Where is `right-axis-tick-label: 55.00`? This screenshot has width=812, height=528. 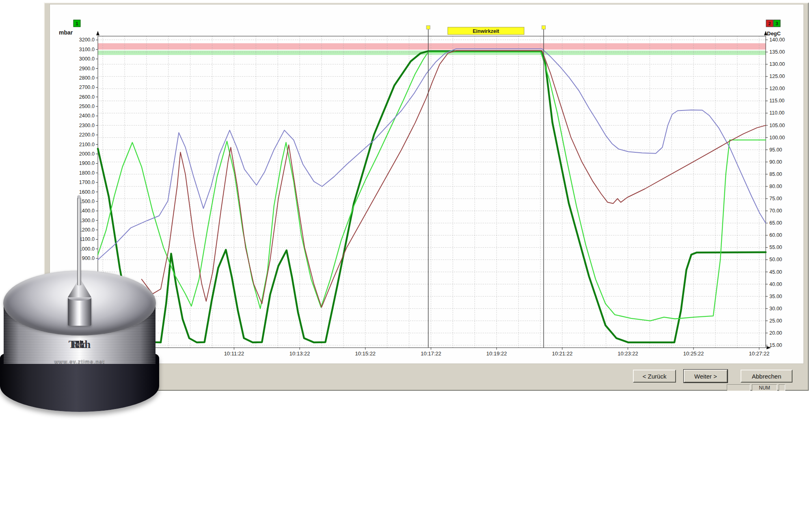 right-axis-tick-label: 55.00 is located at coordinates (775, 247).